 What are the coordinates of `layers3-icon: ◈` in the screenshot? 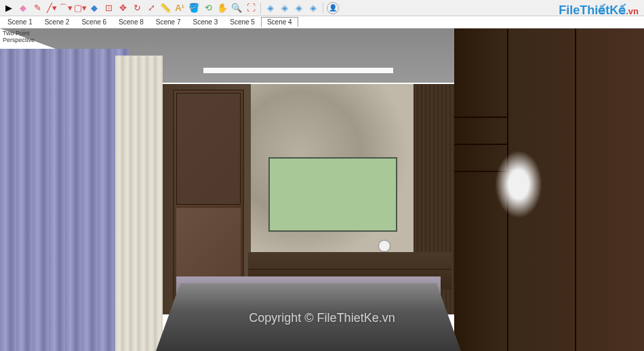 It's located at (299, 8).